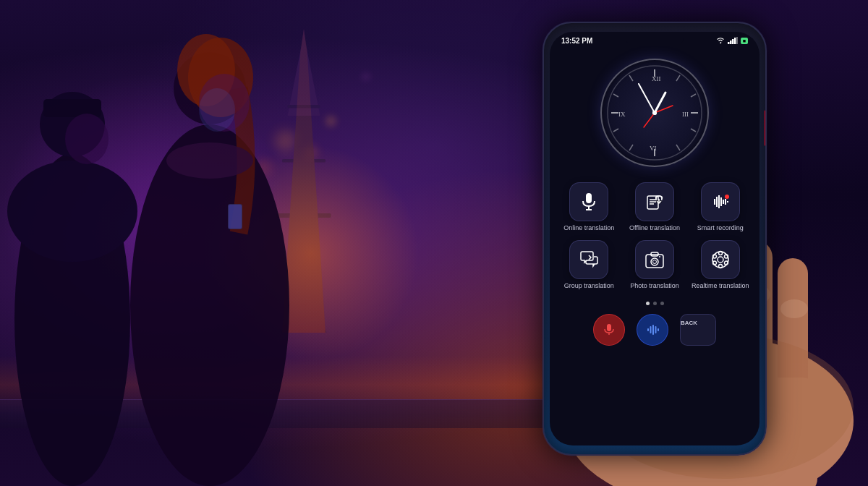  Describe the element at coordinates (589, 260) in the screenshot. I see `chat-bubbles-icon` at that location.